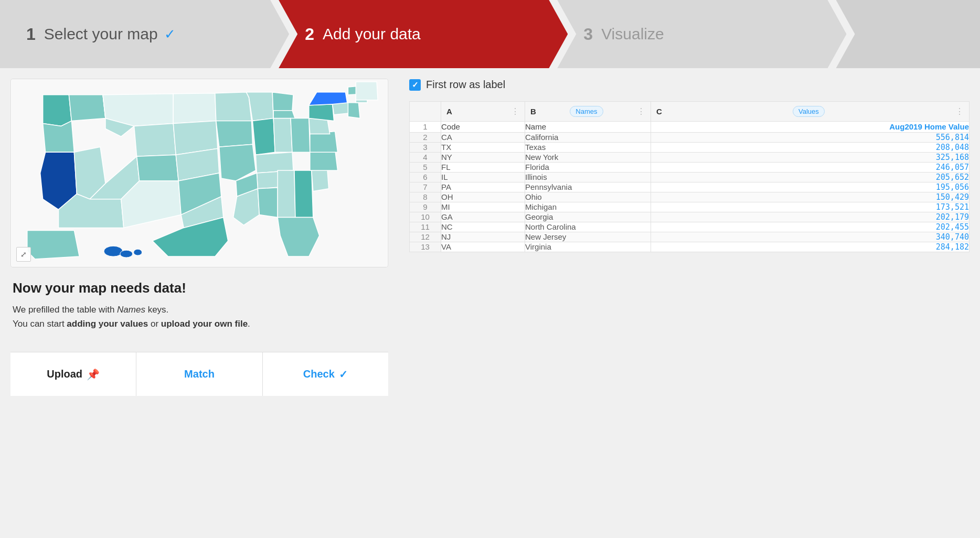  Describe the element at coordinates (810, 127) in the screenshot. I see `cell-value: Aug2019 Home Value` at that location.